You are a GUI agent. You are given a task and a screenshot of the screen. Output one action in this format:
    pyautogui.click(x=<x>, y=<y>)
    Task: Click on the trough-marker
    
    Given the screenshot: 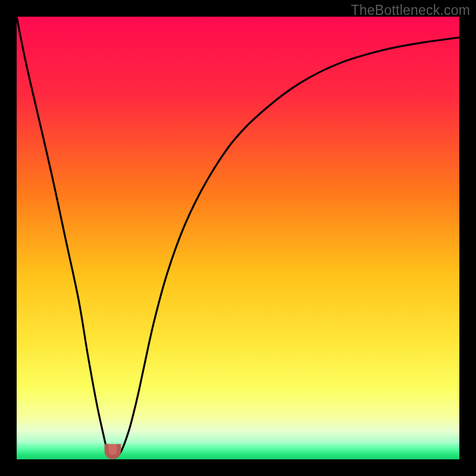 What is the action you would take?
    pyautogui.click(x=113, y=450)
    